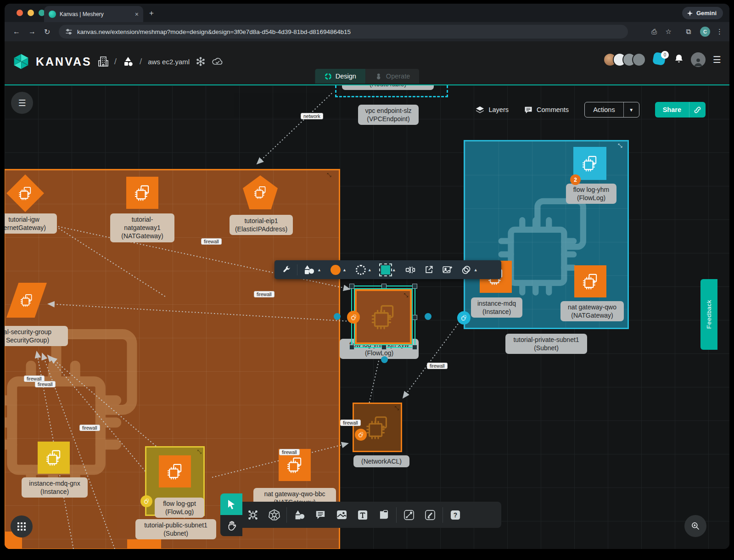 Image resolution: width=734 pixels, height=560 pixels. What do you see at coordinates (702, 13) in the screenshot?
I see `gemini-button: Gemini` at bounding box center [702, 13].